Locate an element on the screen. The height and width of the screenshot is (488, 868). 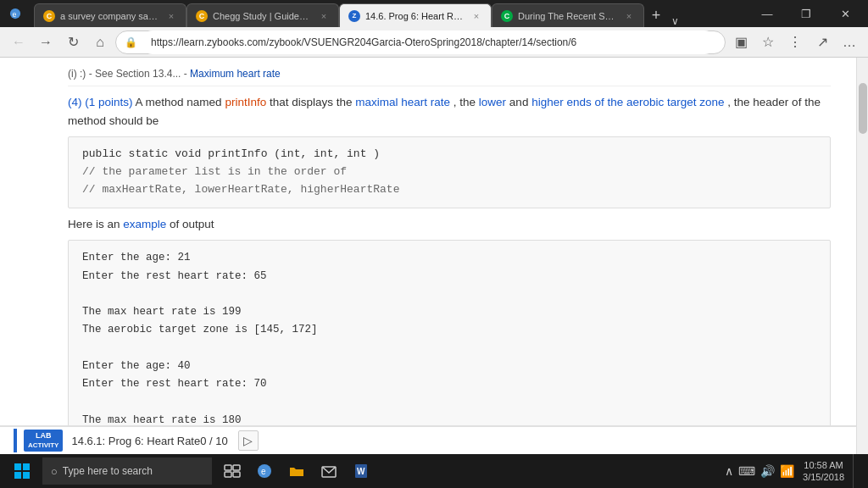
output-line-1: Enter the age: 21 is located at coordinates (449, 258).